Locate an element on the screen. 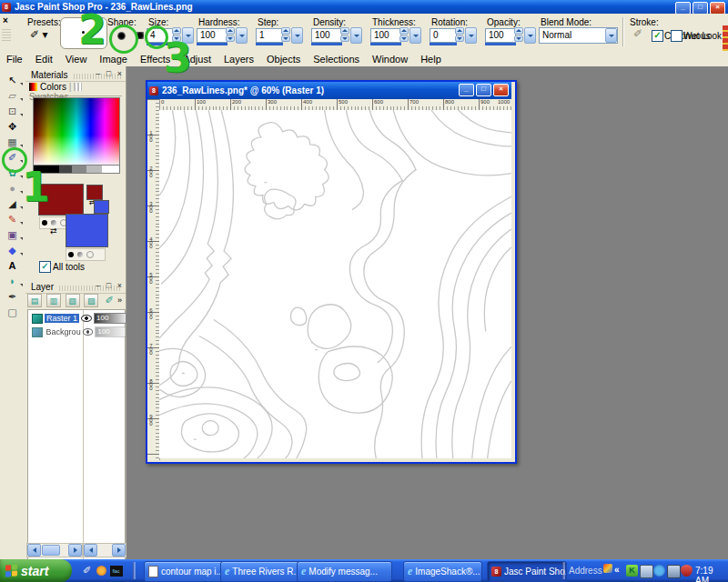 Image resolution: width=728 pixels, height=582 pixels. tool-text: A is located at coordinates (13, 266).